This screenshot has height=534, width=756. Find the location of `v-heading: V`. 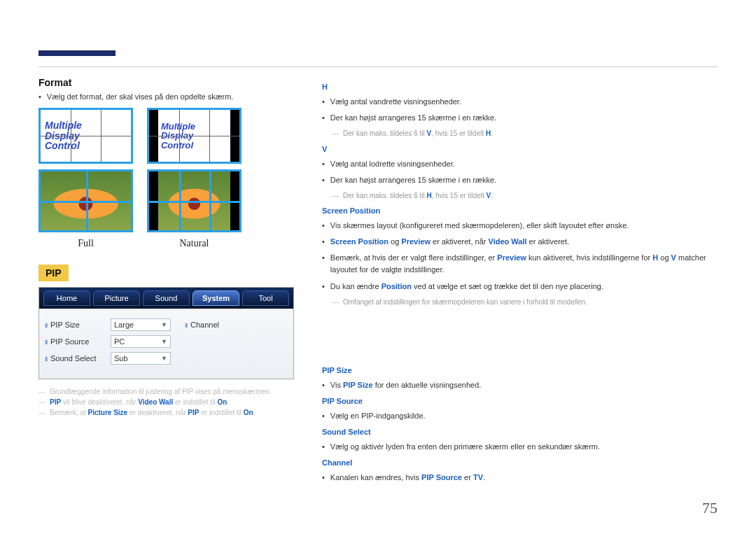

v-heading: V is located at coordinates (519, 150).